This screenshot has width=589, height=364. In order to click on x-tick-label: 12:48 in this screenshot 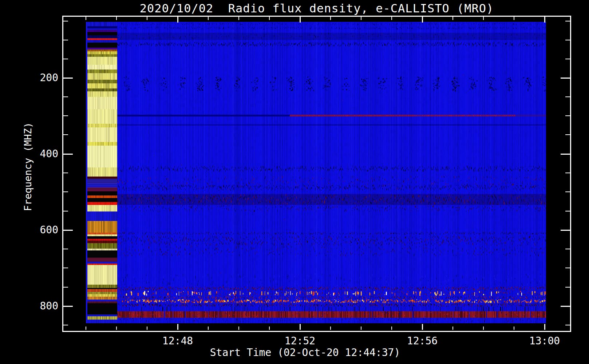, I will do `click(178, 341)`.